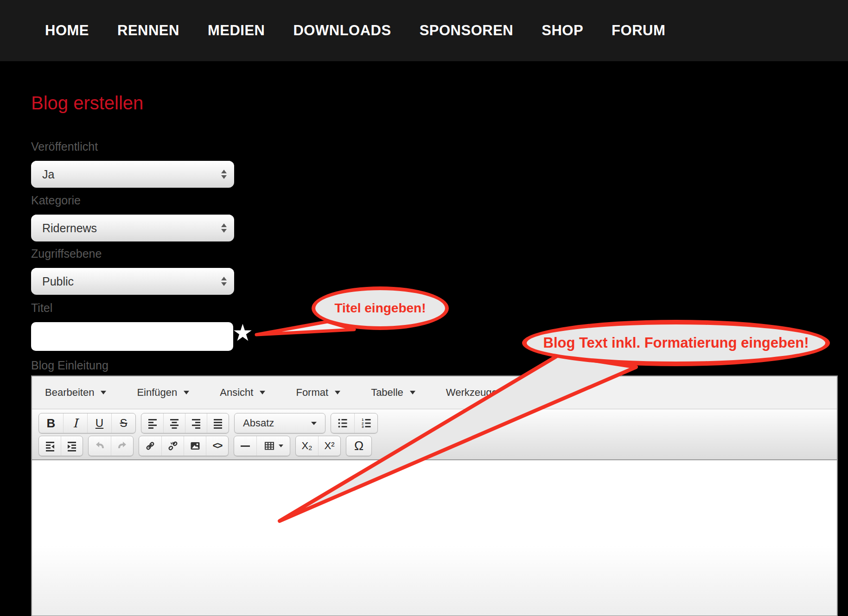 The width and height of the screenshot is (848, 616). What do you see at coordinates (150, 446) in the screenshot?
I see `link-icon` at bounding box center [150, 446].